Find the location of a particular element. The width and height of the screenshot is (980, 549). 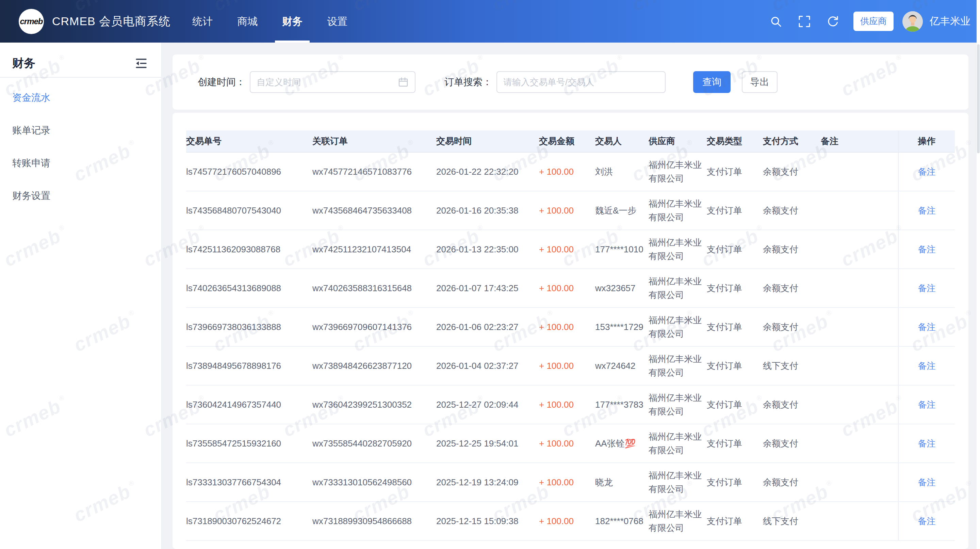

cell-trader: AA张铨💯 is located at coordinates (622, 444).